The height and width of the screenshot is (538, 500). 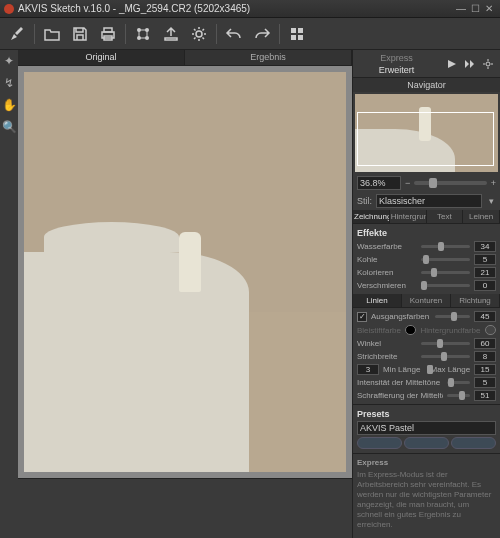 What do you see at coordinates (368, 370) in the screenshot?
I see `min-length-value` at bounding box center [368, 370].